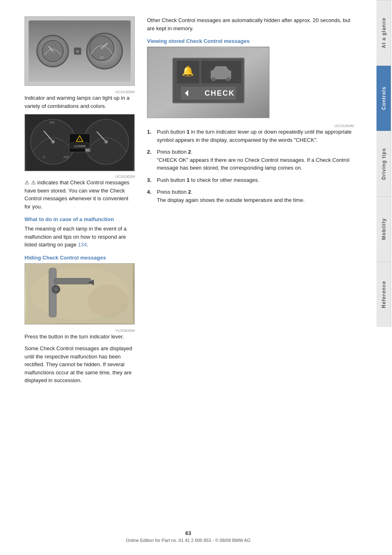 The image size is (392, 555). I want to click on malfunction-text: The meaning of each lamp in the event of…, so click(80, 237).